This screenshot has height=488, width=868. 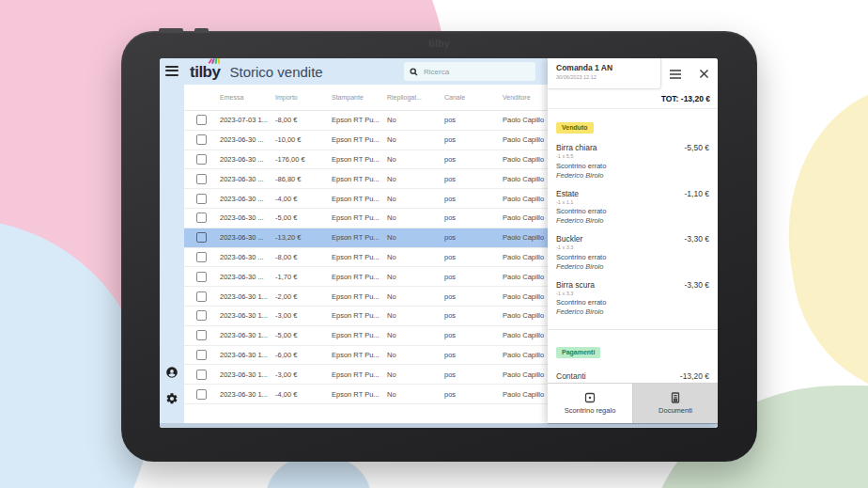 What do you see at coordinates (633, 293) in the screenshot?
I see `item-quantity: -1 x 3,3` at bounding box center [633, 293].